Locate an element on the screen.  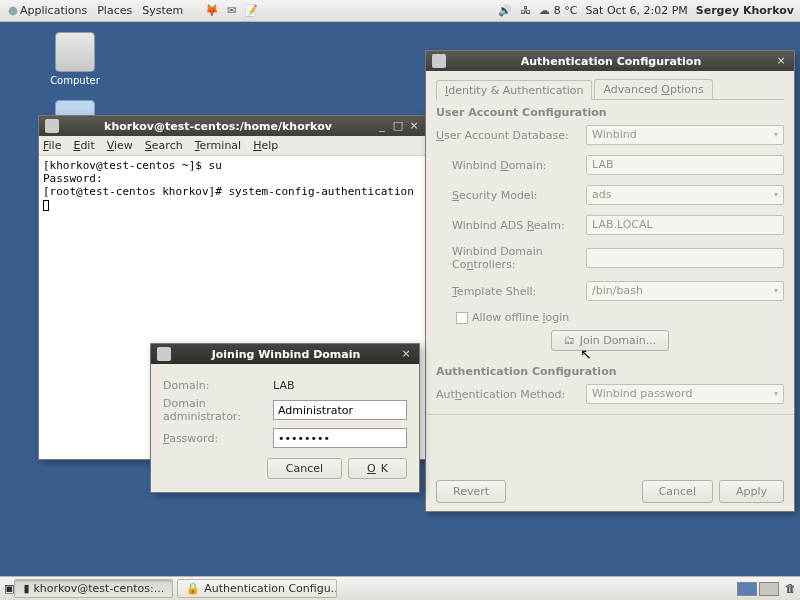
section-auth-config: Authentication Configuration is located at coordinates (610, 372).